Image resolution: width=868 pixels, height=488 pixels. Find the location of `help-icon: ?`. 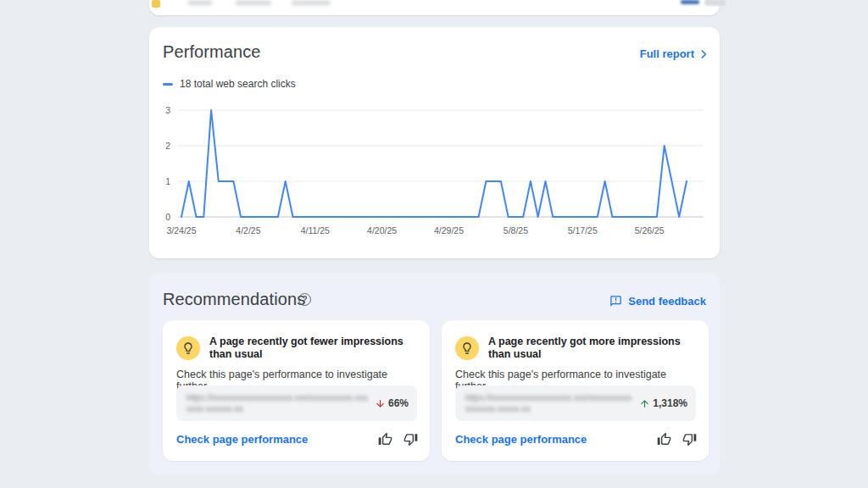

help-icon: ? is located at coordinates (305, 300).